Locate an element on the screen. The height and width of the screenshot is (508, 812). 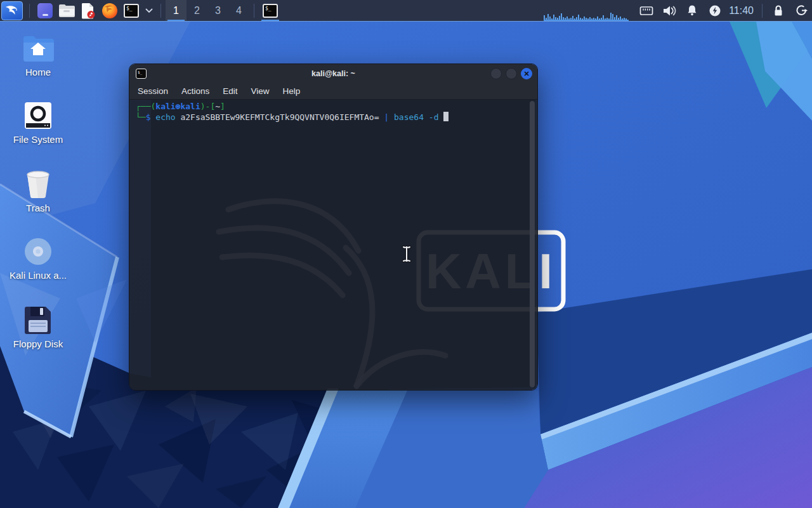
desktop-icon-label: Home is located at coordinates (38, 72).